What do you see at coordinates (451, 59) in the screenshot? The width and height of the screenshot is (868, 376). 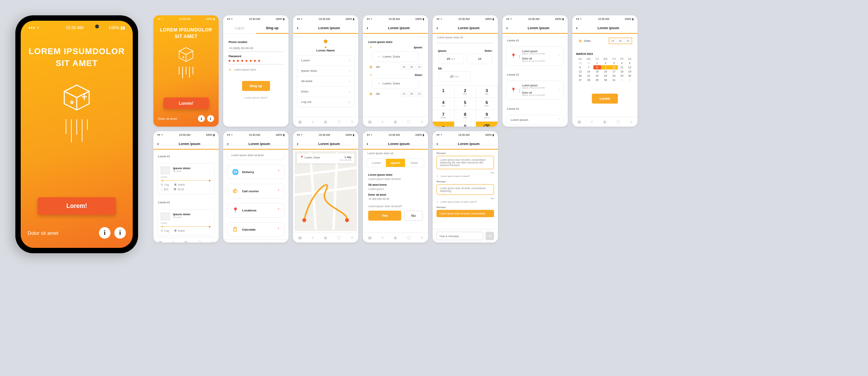 I see `value-input: 25 cm` at bounding box center [451, 59].